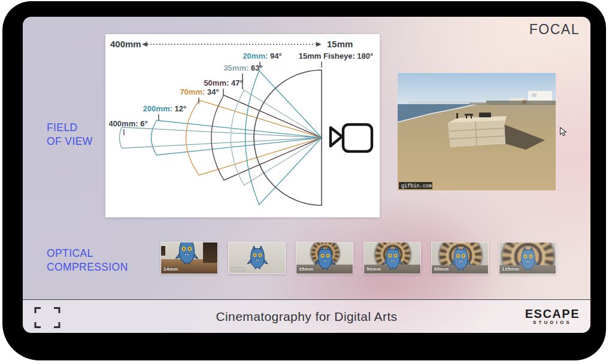  Describe the element at coordinates (417, 186) in the screenshot. I see `svg-text: gifbin.com` at that location.